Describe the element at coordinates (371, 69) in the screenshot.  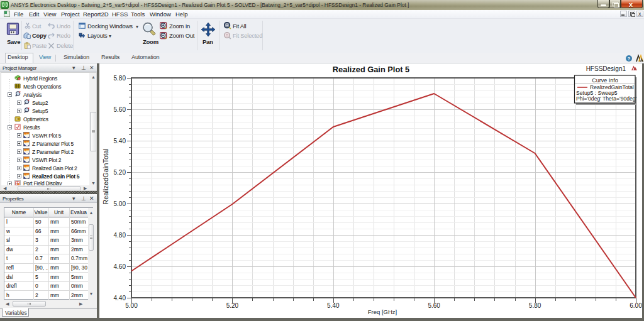
I see `svg-text: Realized Gain Plot 5` at that location.